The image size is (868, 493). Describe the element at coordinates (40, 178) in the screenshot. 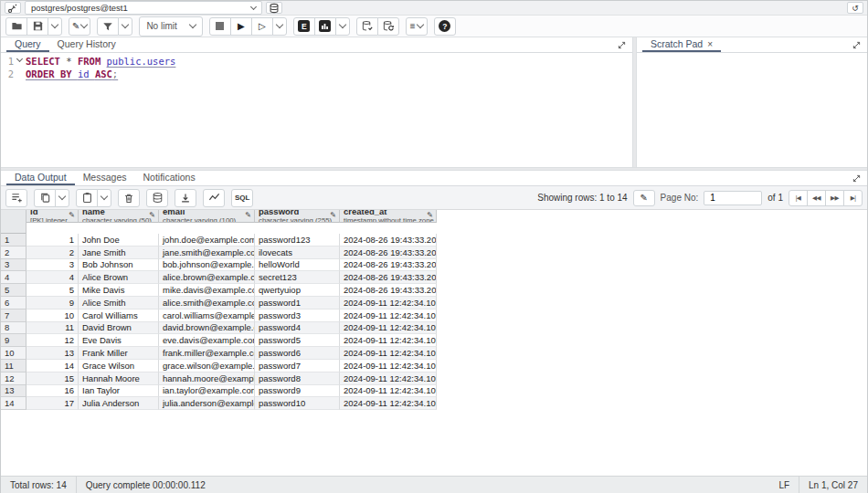

I see `tab-data-output: Data Output` at that location.